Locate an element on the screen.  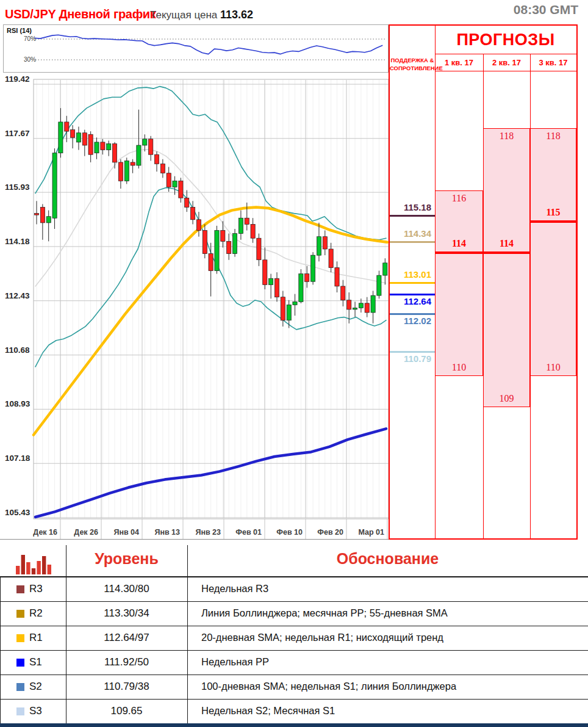
x-axis-label: Дек 26 is located at coordinates (86, 532).